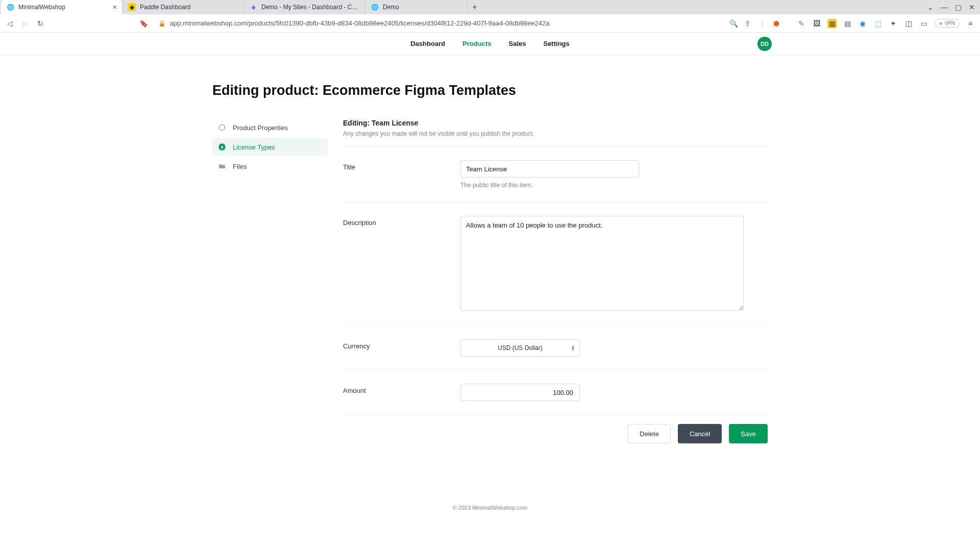  Describe the element at coordinates (748, 434) in the screenshot. I see `save-button: Save` at that location.